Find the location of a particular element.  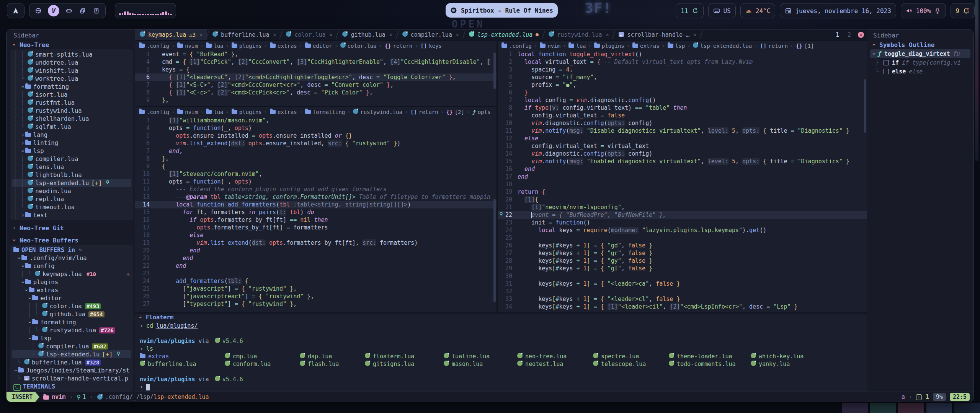

audio-widget: 100% is located at coordinates (923, 11).